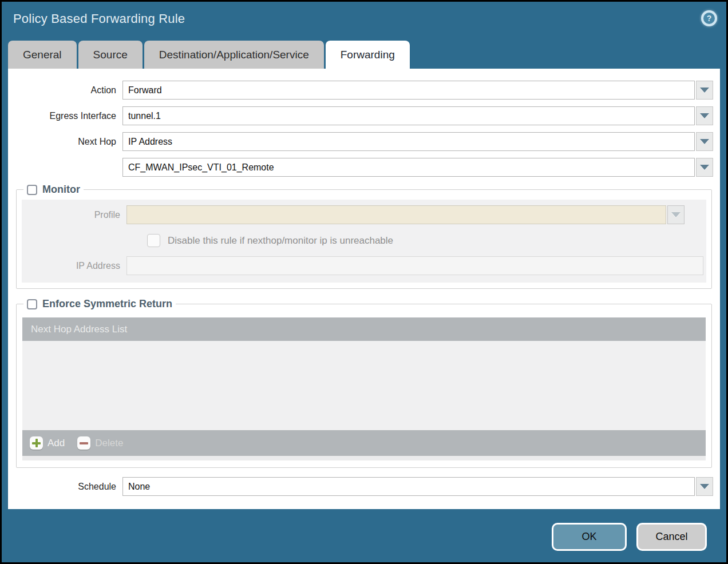  Describe the element at coordinates (364, 54) in the screenshot. I see `tab-bar: General Source Destination/Application/S…` at that location.